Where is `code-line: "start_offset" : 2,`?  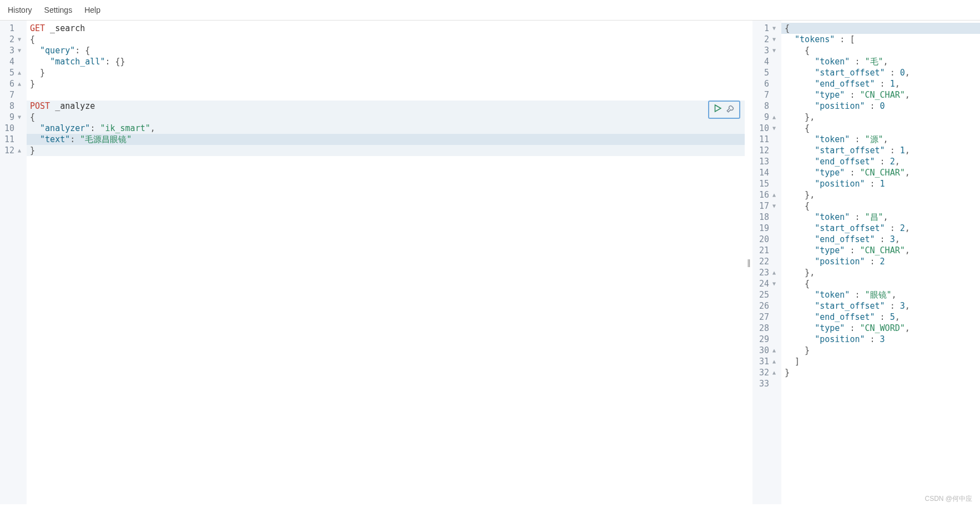
code-line: "start_offset" : 2, is located at coordinates (881, 228).